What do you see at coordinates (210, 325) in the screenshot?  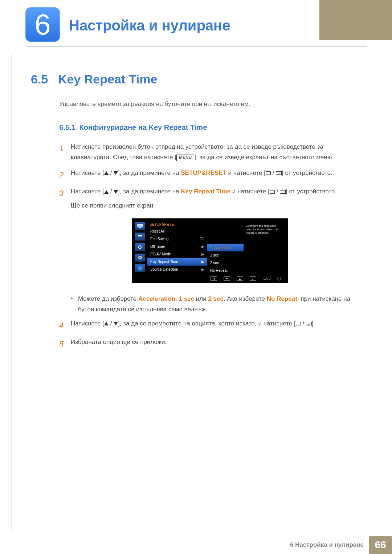 I see `step-4: 4 Натиснете [ / ], за да се преместите н…` at bounding box center [210, 325].